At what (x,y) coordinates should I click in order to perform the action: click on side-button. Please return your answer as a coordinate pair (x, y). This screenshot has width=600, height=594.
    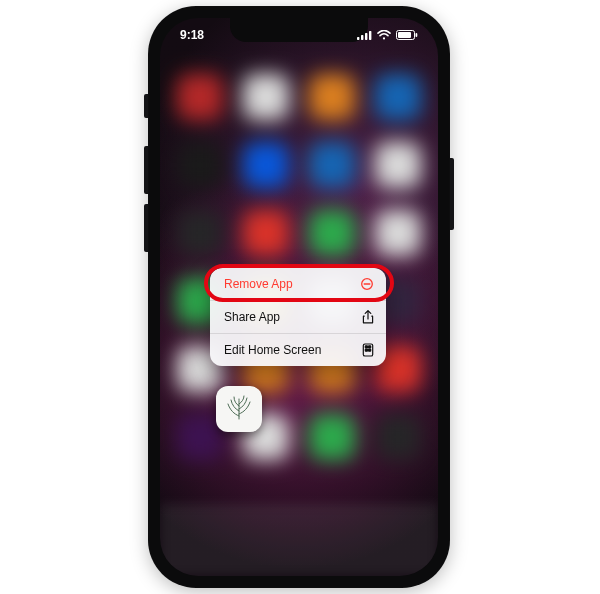
    Looking at the image, I should click on (452, 194).